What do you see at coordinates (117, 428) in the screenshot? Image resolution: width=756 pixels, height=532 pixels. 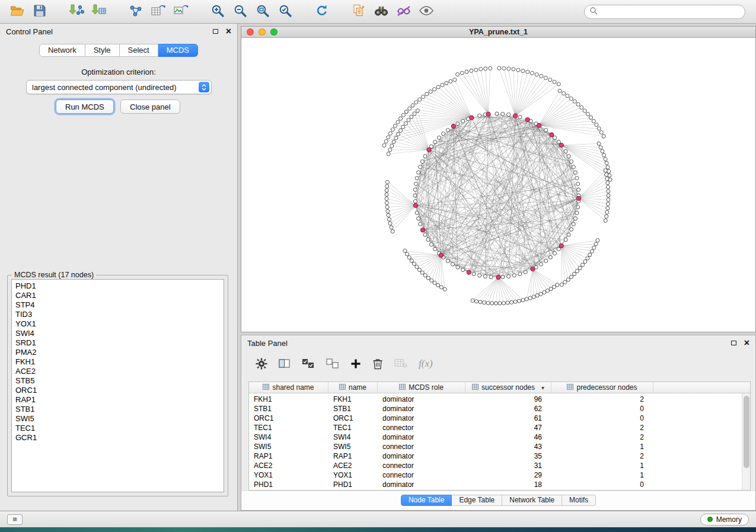 I see `mcds-result-item: TEC1` at bounding box center [117, 428].